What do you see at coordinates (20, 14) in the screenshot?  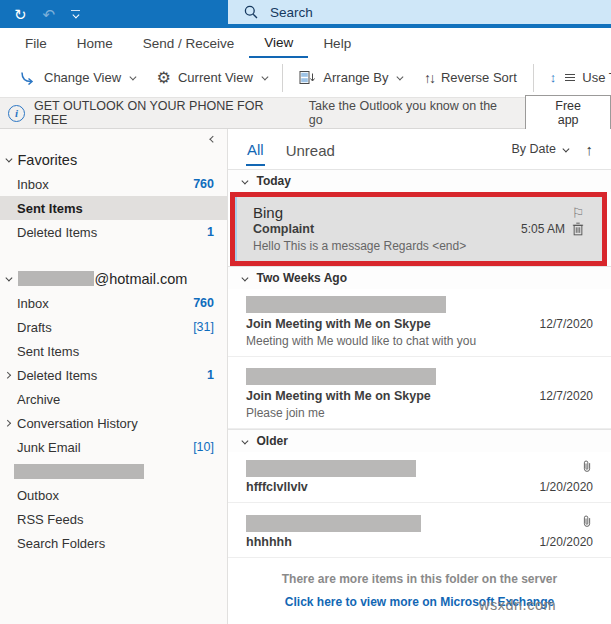 I see `send-receive-icon: ↻` at bounding box center [20, 14].